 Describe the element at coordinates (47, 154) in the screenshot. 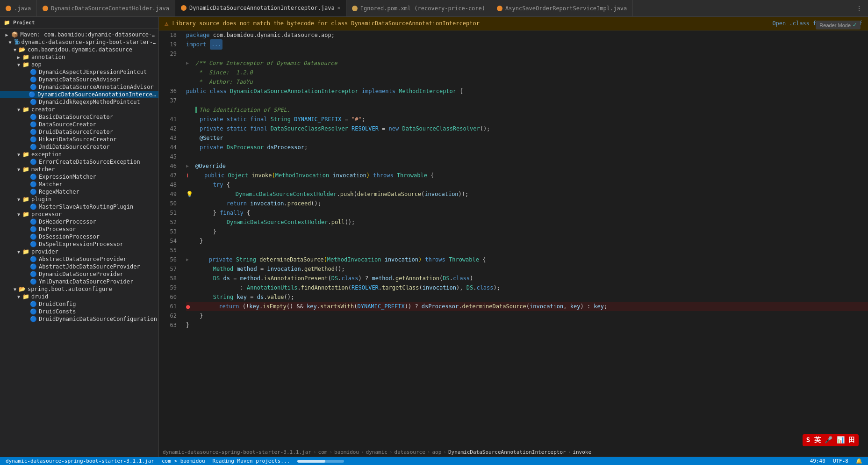

I see `tree-item-label: exception` at that location.